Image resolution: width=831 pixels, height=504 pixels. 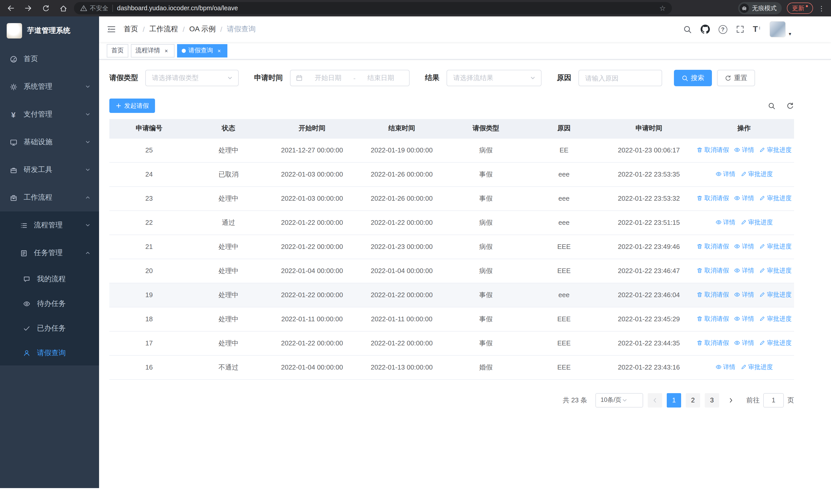 I want to click on column-header: 申请时间, so click(x=649, y=129).